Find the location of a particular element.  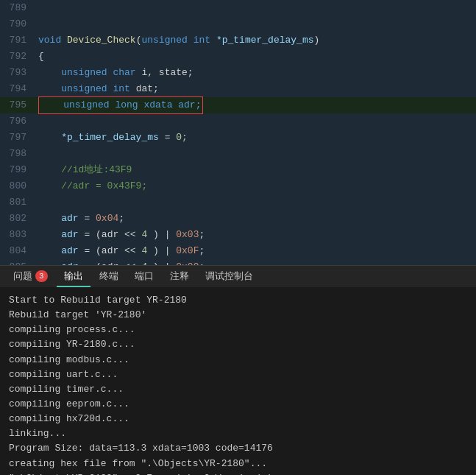

line-content: *p_timer_delay_ms = 0; is located at coordinates (256, 138).